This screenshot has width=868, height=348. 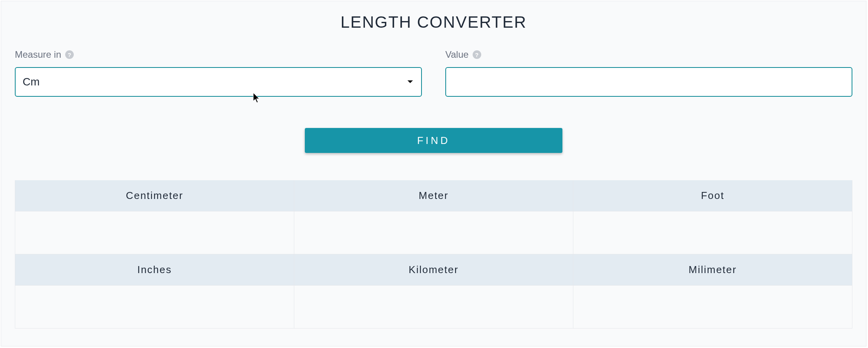 I want to click on result-cell-inches: Inches, so click(x=155, y=291).